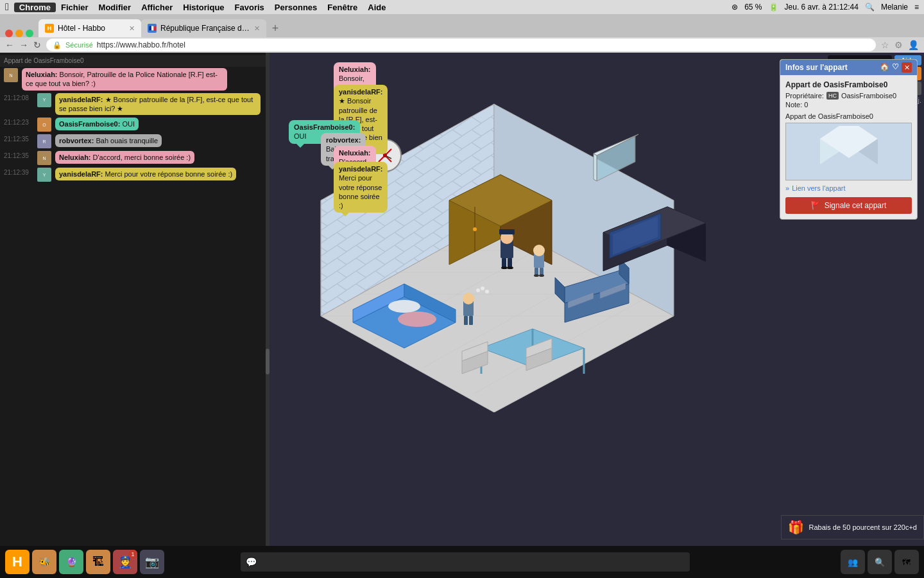 The image size is (924, 578). I want to click on minimize-window-btn, so click(19, 33).